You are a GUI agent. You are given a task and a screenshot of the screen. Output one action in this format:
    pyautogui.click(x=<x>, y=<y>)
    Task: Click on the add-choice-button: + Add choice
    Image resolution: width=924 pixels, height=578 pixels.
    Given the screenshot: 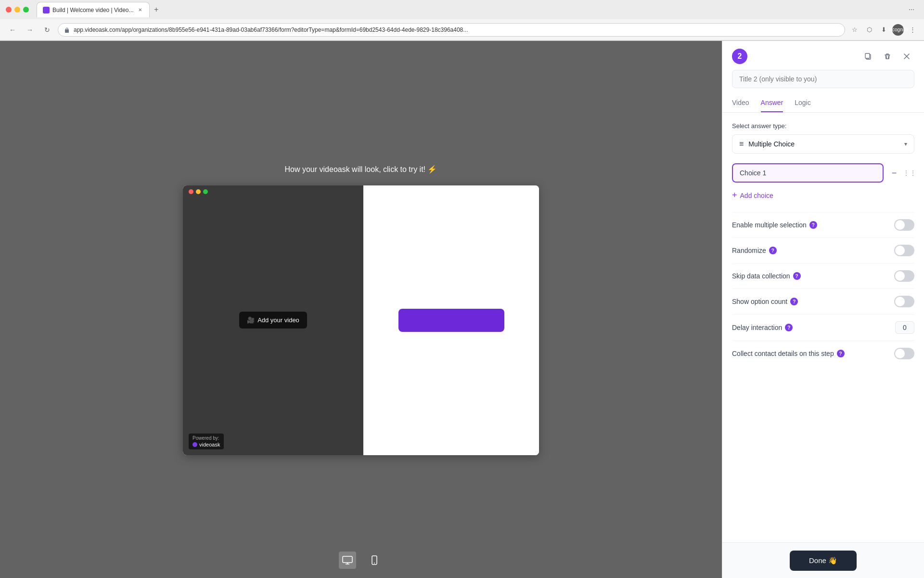 What is the action you would take?
    pyautogui.click(x=753, y=196)
    